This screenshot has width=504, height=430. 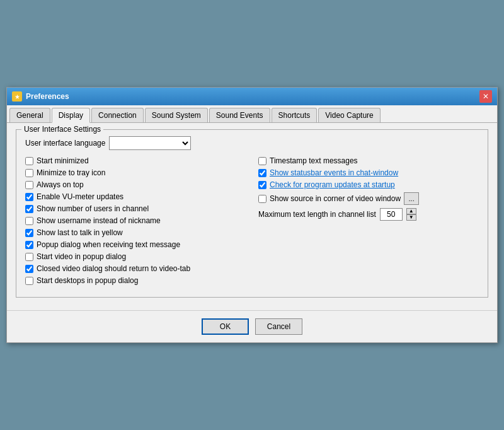 What do you see at coordinates (226, 327) in the screenshot?
I see `ok-button: OK` at bounding box center [226, 327].